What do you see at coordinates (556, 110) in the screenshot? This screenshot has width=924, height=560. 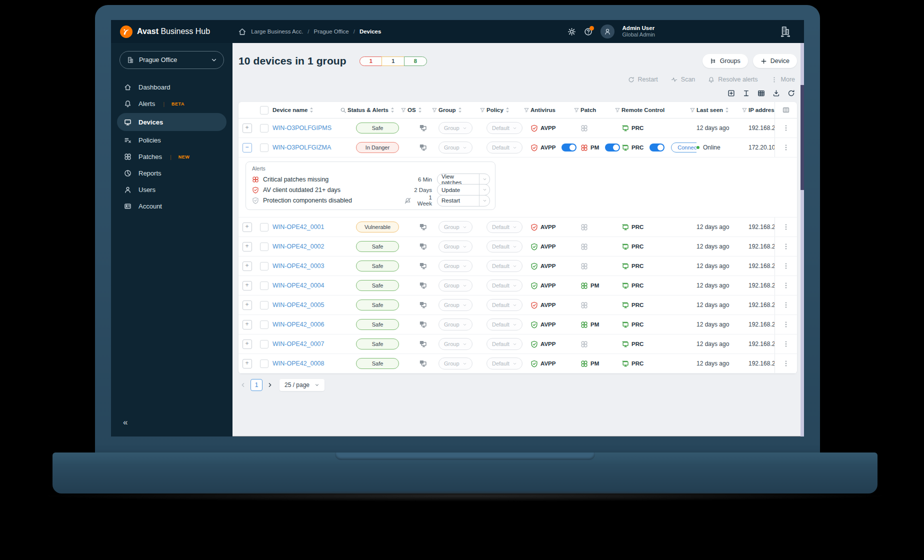 I see `column-header-antivirus: Antivirus` at bounding box center [556, 110].